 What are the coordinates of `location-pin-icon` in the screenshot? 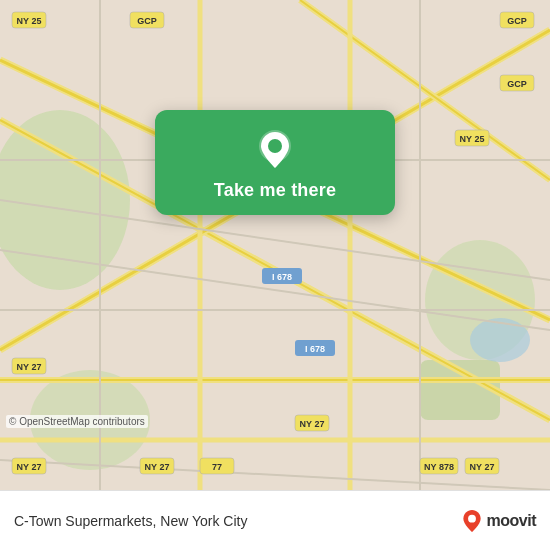 It's located at (275, 150).